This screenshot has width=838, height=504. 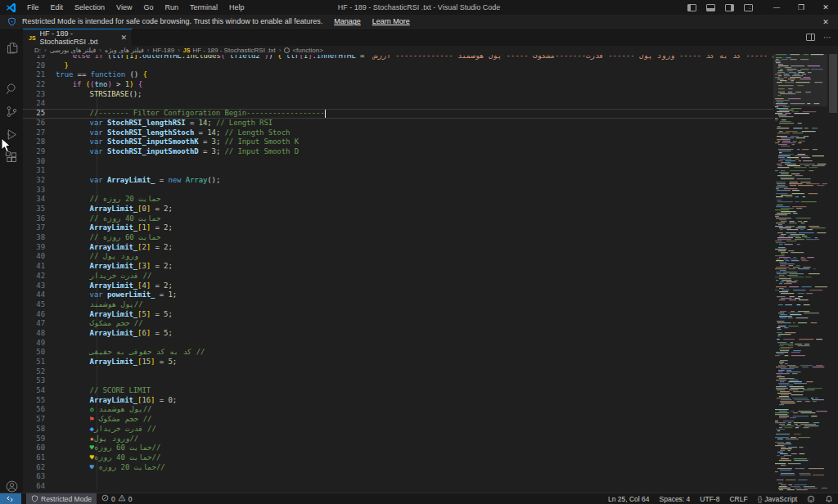 What do you see at coordinates (398, 171) in the screenshot?
I see `code-line-31: 31` at bounding box center [398, 171].